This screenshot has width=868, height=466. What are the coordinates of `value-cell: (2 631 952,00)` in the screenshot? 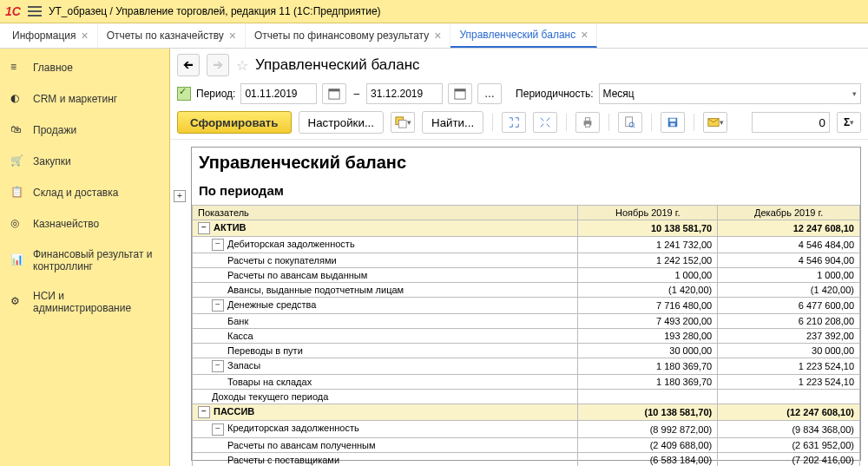 It's located at (789, 444).